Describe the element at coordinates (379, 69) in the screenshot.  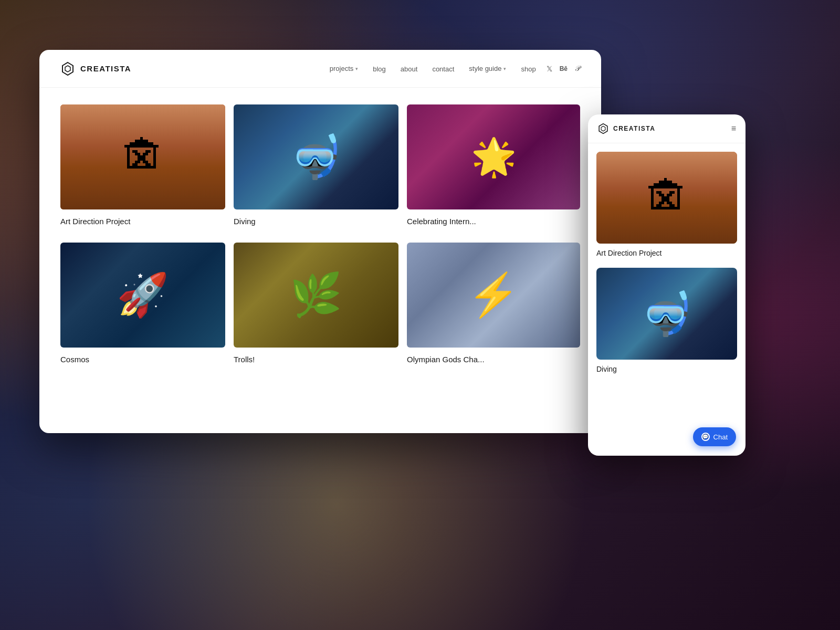
I see `nav-item-blog: blog` at that location.